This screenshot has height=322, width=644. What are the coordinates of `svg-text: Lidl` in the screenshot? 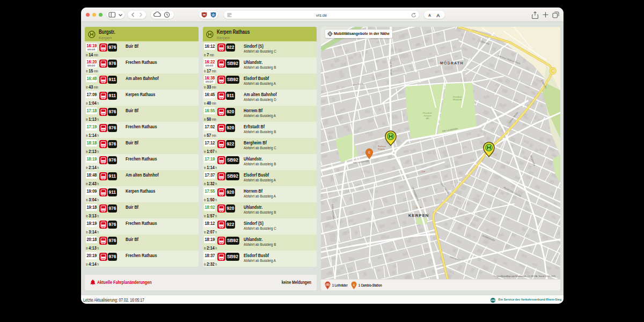 It's located at (423, 172).